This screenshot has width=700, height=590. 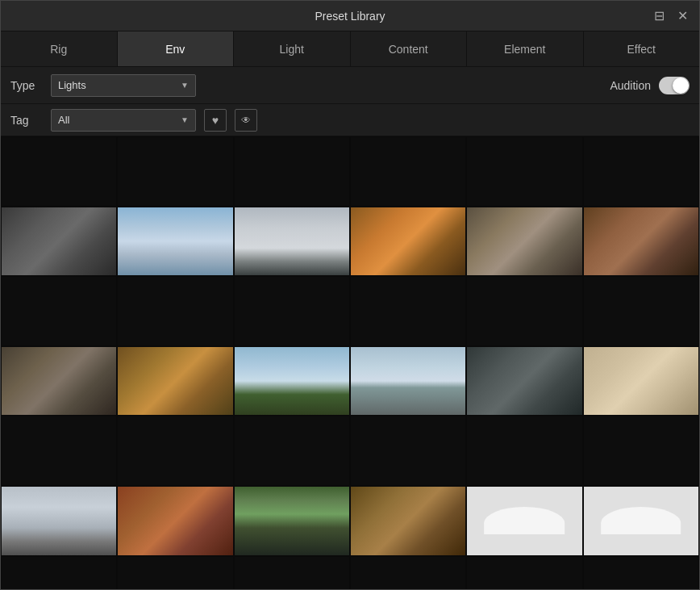 What do you see at coordinates (526, 48) in the screenshot?
I see `tab-element: Element` at bounding box center [526, 48].